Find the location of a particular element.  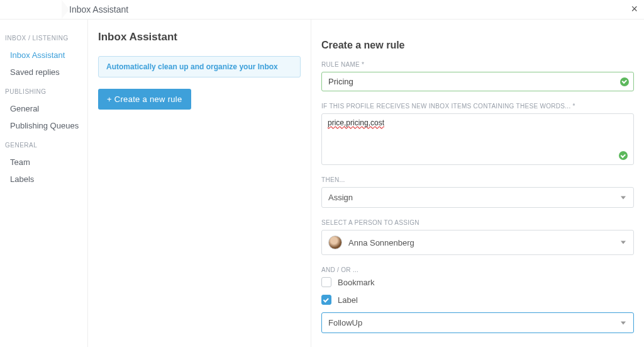

person-value: Anna Sonnenberg is located at coordinates (381, 243).